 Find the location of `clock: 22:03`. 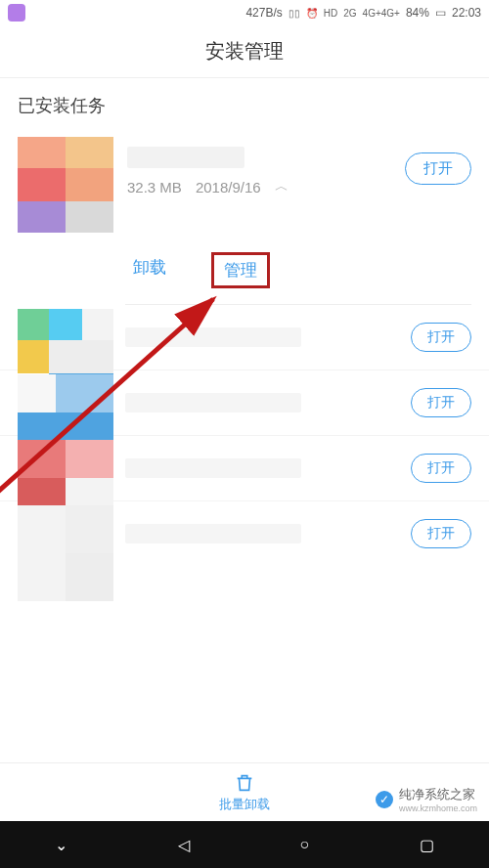

clock: 22:03 is located at coordinates (467, 13).